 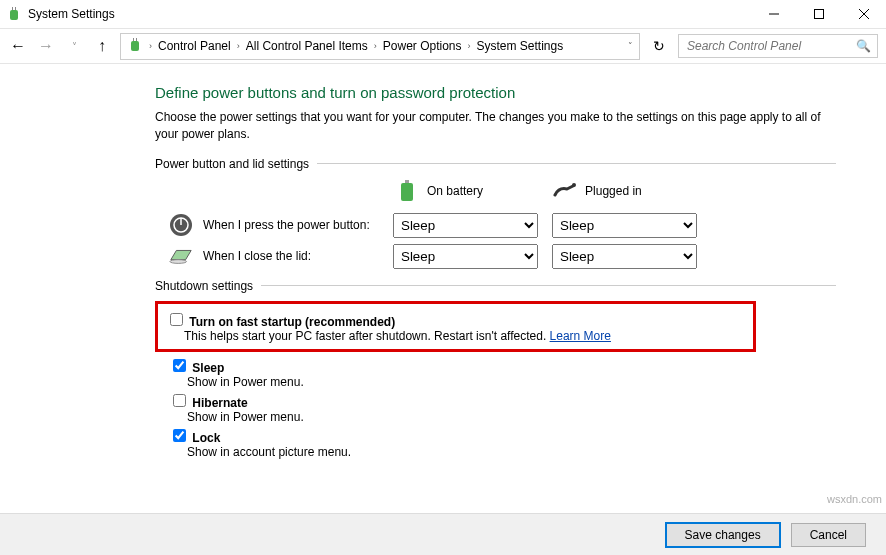 I want to click on on-battery-label: On battery, so click(x=455, y=191).